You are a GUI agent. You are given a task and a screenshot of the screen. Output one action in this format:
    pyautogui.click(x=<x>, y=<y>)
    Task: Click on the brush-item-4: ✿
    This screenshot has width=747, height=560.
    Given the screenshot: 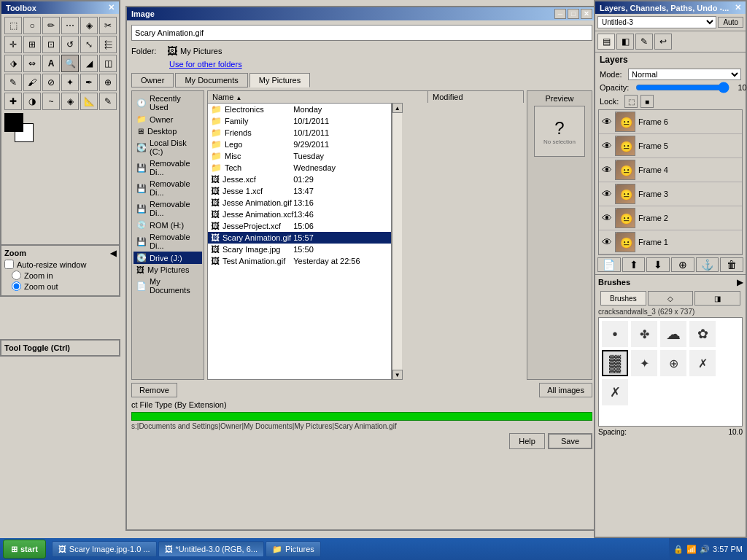 What is the action you would take?
    pyautogui.click(x=703, y=334)
    